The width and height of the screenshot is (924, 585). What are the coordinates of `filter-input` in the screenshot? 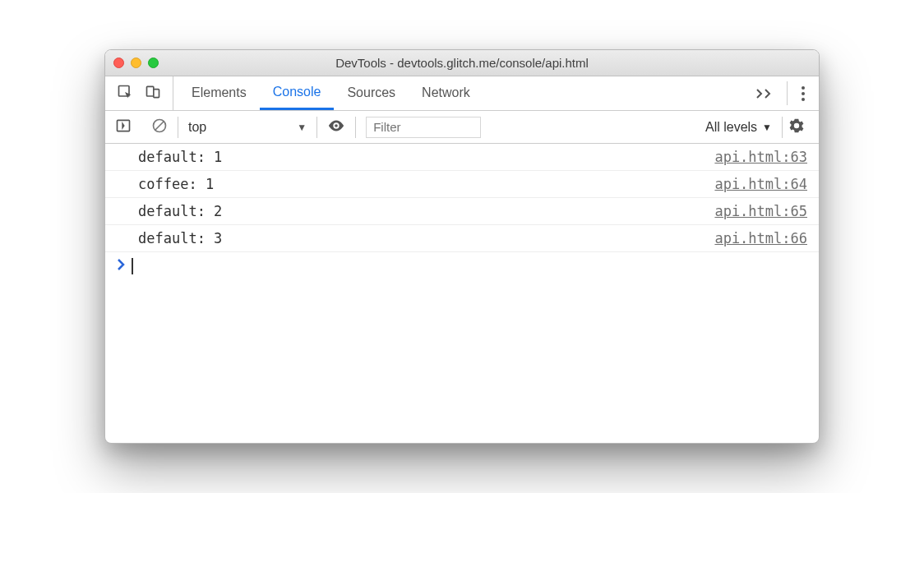 It's located at (423, 127).